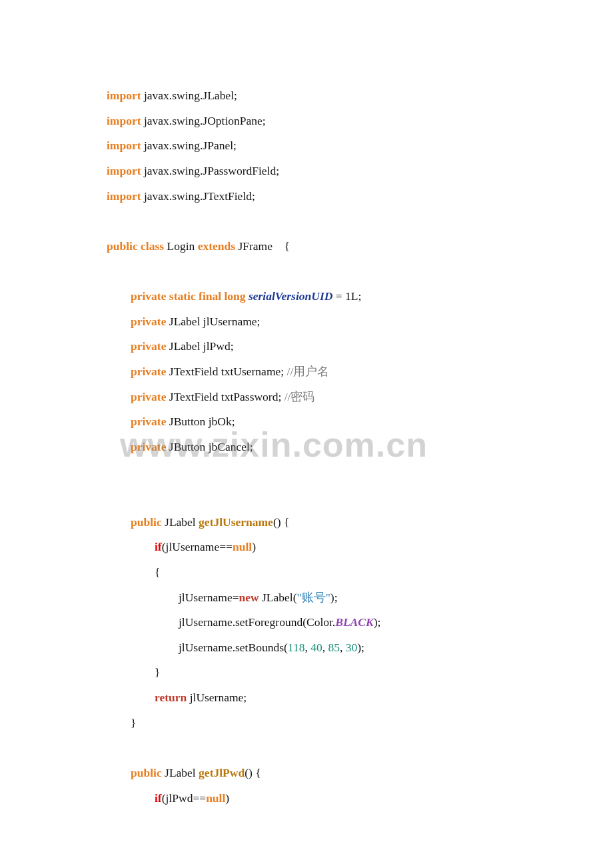  I want to click on code-token: javax.swing.JOptionPane;, so click(204, 121).